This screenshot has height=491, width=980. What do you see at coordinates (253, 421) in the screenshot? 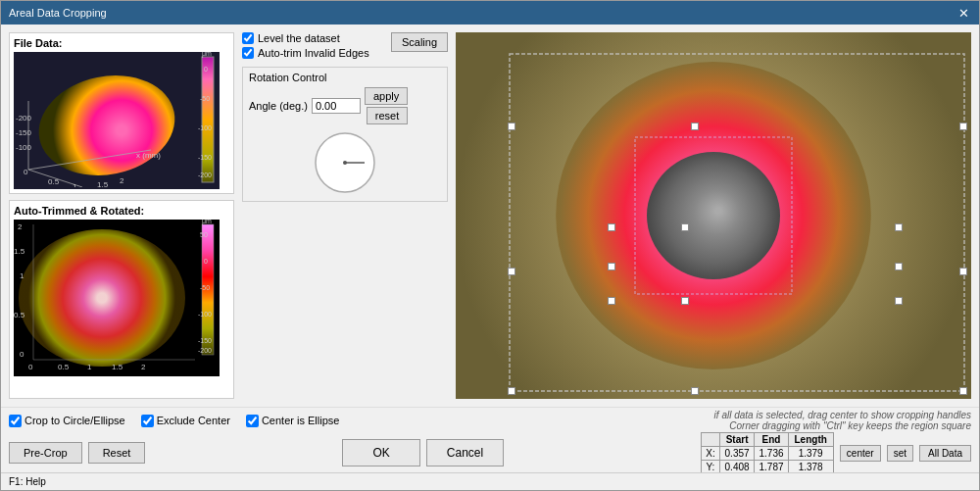
I see `center-ellipse-checkbox` at bounding box center [253, 421].